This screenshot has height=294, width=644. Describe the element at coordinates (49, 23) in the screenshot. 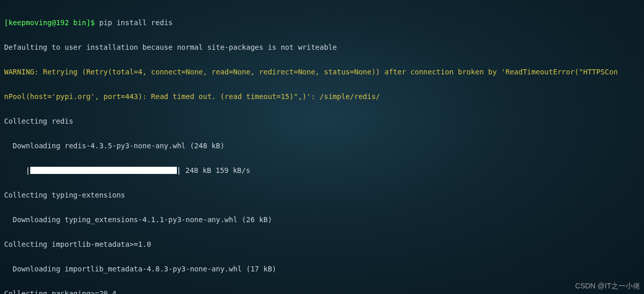

I see `prompt-user-host: [keepmoving@192 bin]$` at that location.